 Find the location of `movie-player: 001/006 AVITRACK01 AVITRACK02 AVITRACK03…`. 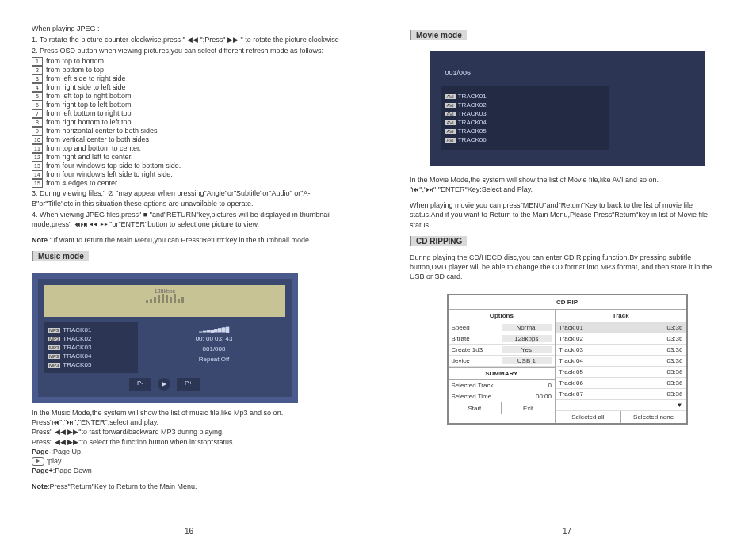

movie-player: 001/006 AVITRACK01 AVITRACK02 AVITRACK03… is located at coordinates (567, 109).